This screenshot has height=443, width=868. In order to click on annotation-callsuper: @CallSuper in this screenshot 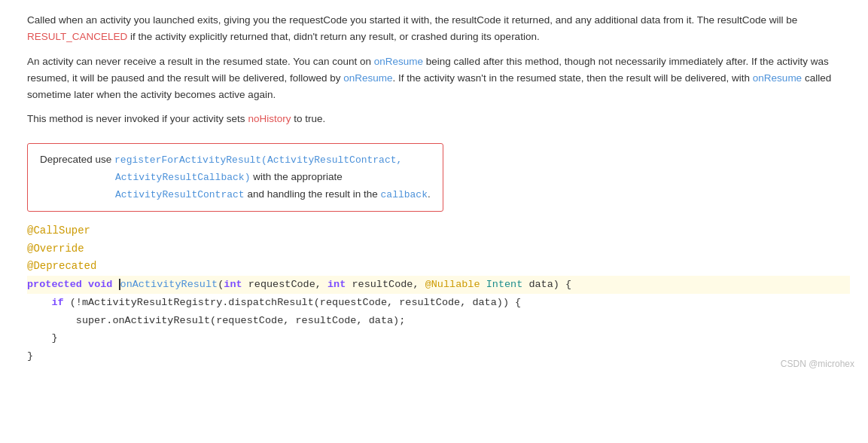, I will do `click(438, 231)`.